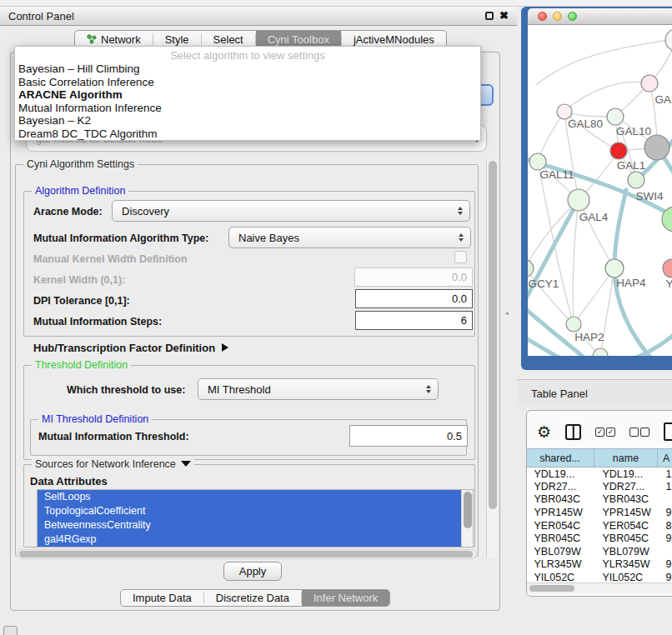  What do you see at coordinates (350, 238) in the screenshot?
I see `mi-type-combo: Naive Bayes` at bounding box center [350, 238].